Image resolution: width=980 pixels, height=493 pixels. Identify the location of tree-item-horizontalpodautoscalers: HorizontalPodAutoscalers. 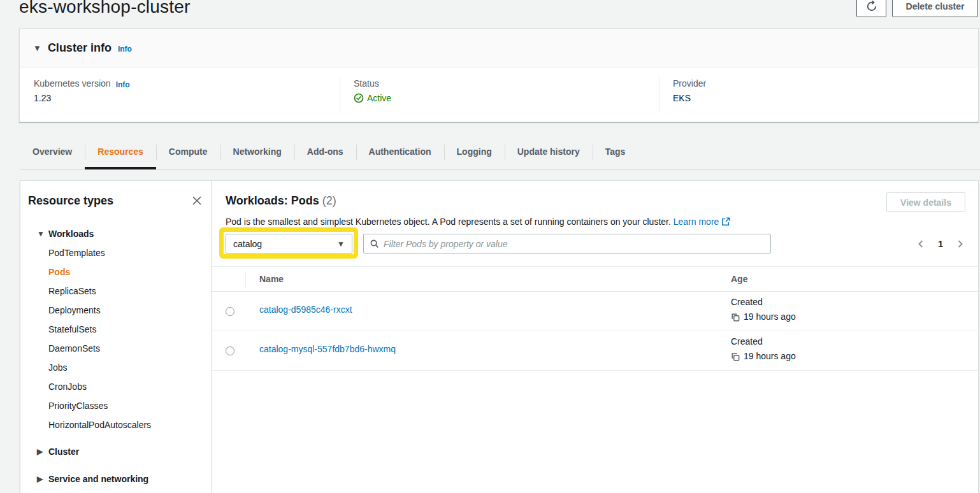
(116, 425).